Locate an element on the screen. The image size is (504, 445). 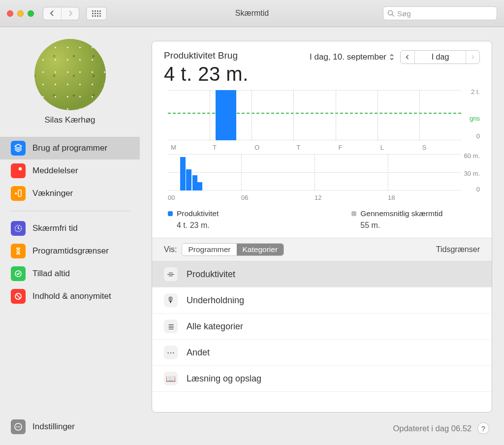
bars-hour is located at coordinates (315, 172).